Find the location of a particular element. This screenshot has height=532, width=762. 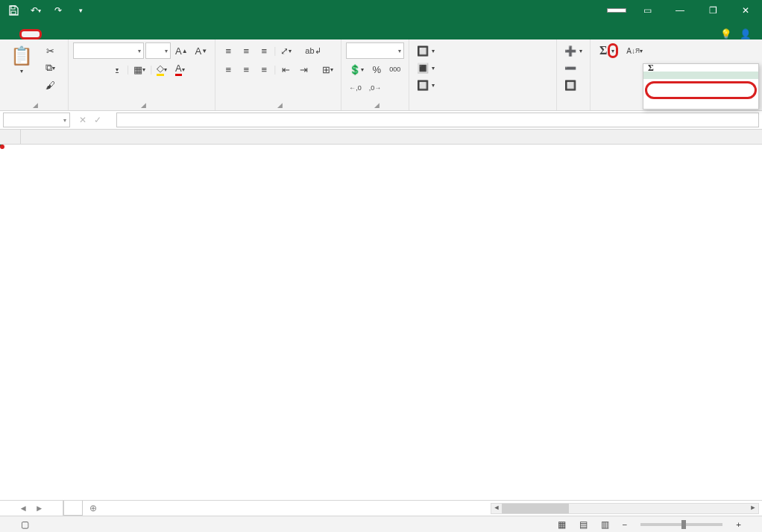

tab-page-layout is located at coordinates (70, 37).